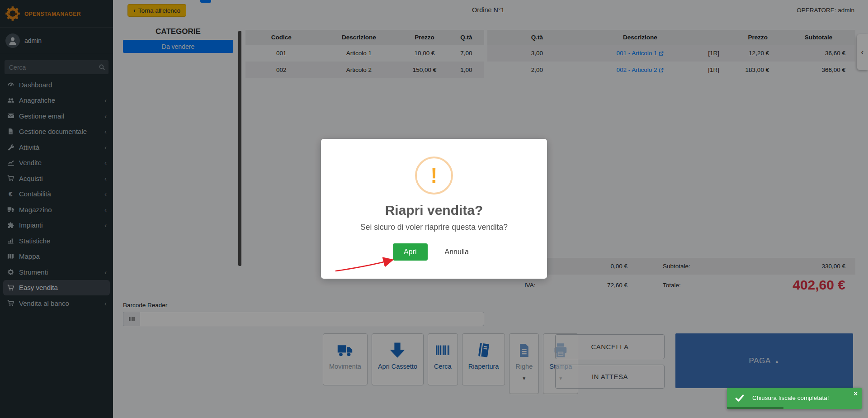  Describe the element at coordinates (434, 176) in the screenshot. I see `warning-icon: !` at that location.